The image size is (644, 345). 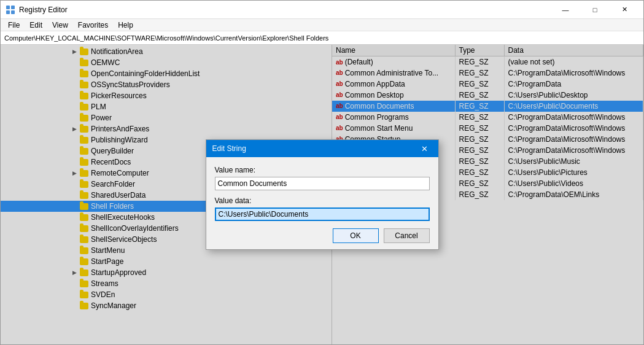 I want to click on edit-string-dialog: Edit String ✕ Value name: Value data: OK…, so click(x=322, y=195).